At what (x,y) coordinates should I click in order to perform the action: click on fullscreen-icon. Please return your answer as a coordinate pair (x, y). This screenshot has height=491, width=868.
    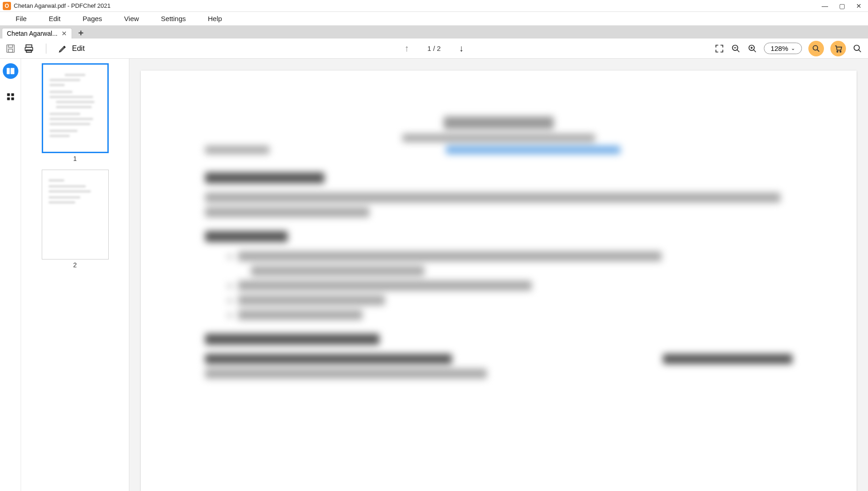
    Looking at the image, I should click on (719, 49).